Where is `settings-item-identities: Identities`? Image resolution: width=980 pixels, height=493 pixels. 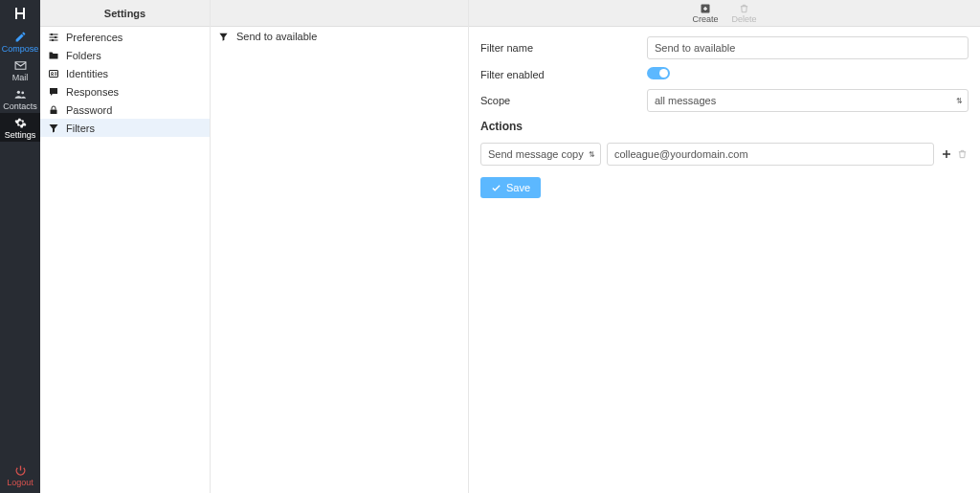
settings-item-identities: Identities is located at coordinates (124, 73).